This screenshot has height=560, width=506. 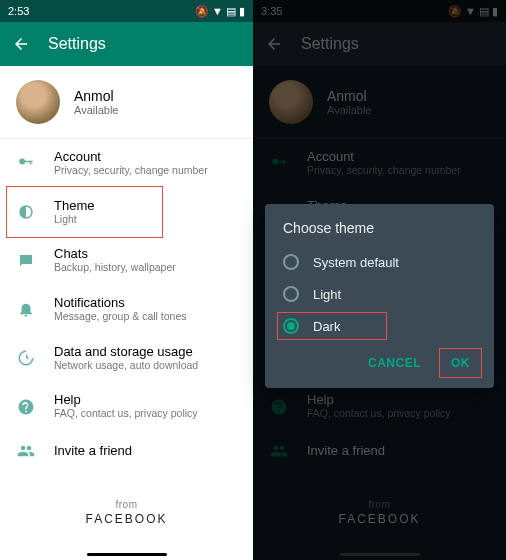 I want to click on item-notifications: Notifications Message, group & call tone…, so click(x=126, y=310).